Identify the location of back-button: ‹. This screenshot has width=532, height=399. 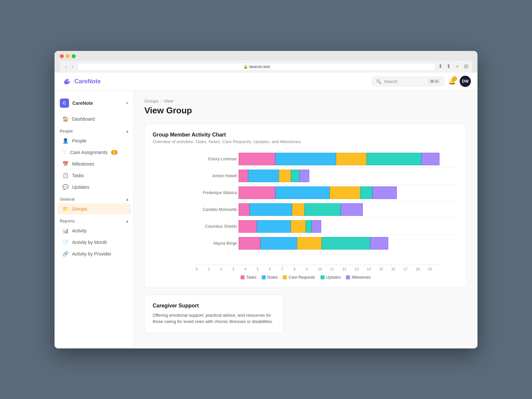
(66, 67).